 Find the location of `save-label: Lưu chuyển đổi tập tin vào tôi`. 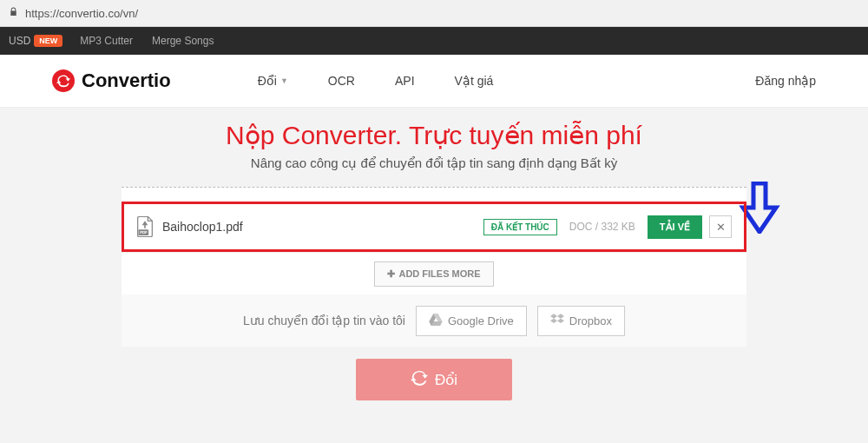

save-label: Lưu chuyển đổi tập tin vào tôi is located at coordinates (325, 321).